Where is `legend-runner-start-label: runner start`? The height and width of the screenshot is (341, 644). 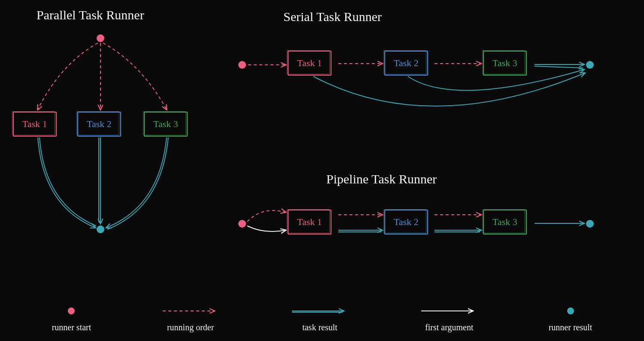
legend-runner-start-label: runner start is located at coordinates (72, 327).